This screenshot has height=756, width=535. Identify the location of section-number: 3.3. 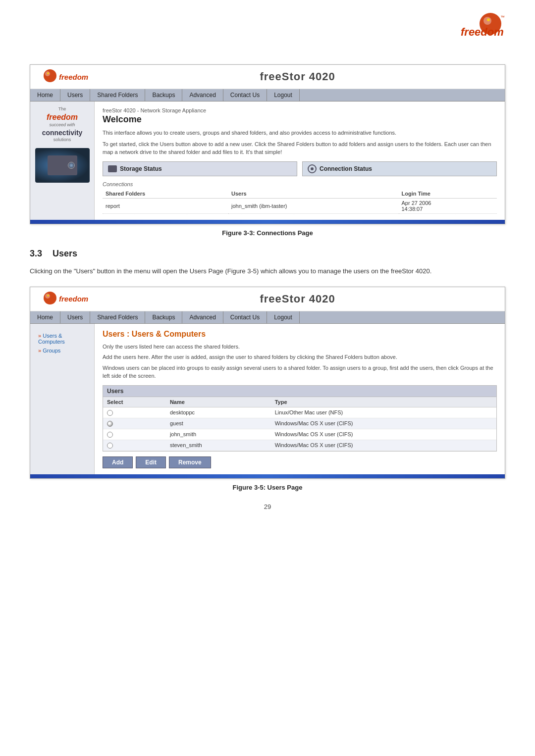
(36, 253).